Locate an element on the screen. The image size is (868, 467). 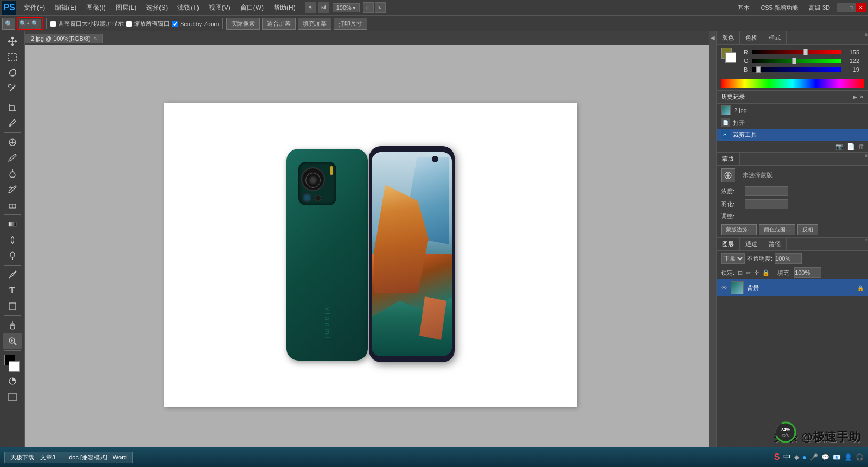
menu-filter: 滤镜(T) is located at coordinates (188, 8).